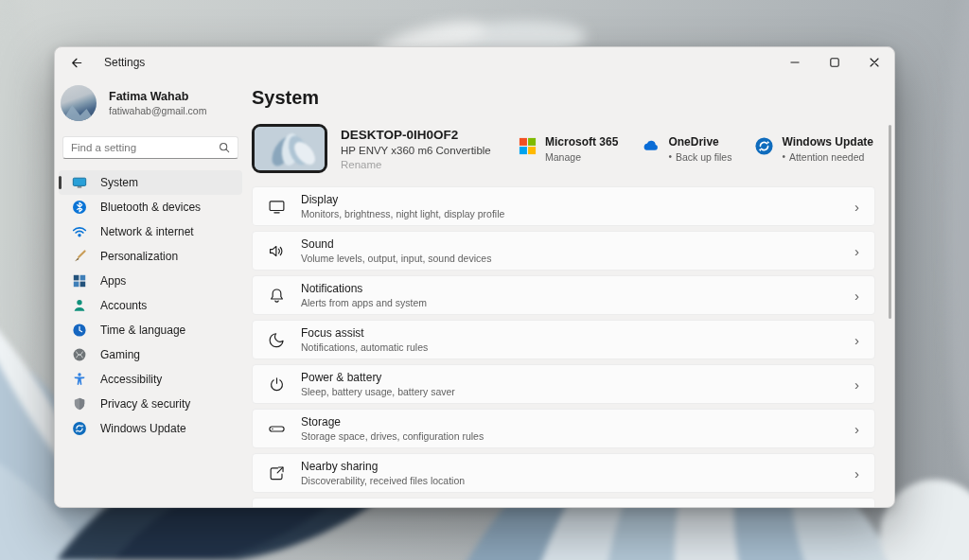  I want to click on close-button, so click(874, 62).